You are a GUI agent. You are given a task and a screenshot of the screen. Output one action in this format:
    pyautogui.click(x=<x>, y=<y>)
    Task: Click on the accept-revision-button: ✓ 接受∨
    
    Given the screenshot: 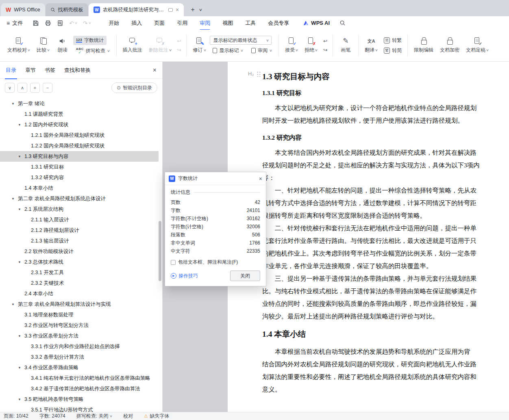 What is the action you would take?
    pyautogui.click(x=291, y=45)
    